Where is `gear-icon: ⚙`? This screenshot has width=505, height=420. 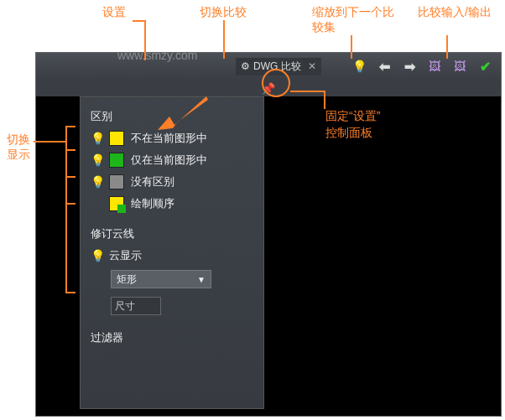 gear-icon: ⚙ is located at coordinates (245, 66).